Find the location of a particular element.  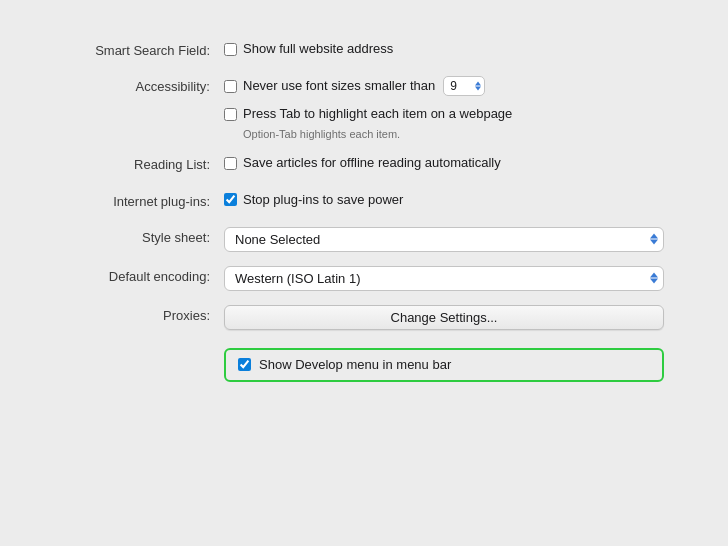

reading-list-checkbox-row: Save articles for offline reading automa… is located at coordinates (444, 163).